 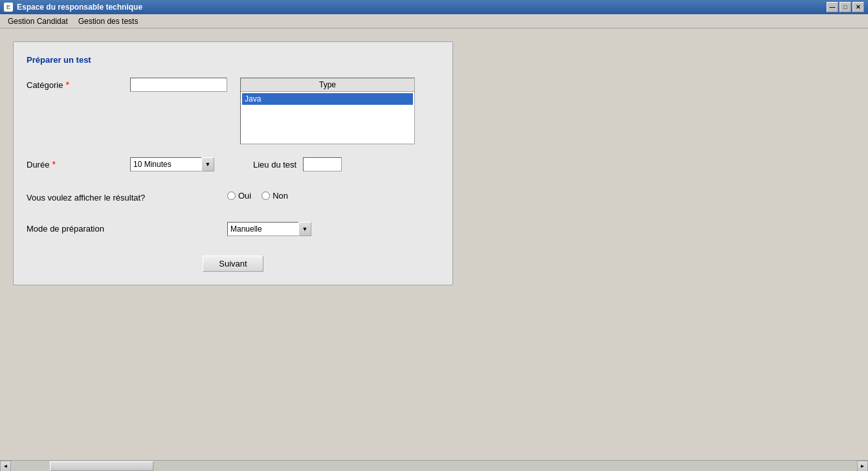 What do you see at coordinates (274, 164) in the screenshot?
I see `lieu-label: Lieu du test` at bounding box center [274, 164].